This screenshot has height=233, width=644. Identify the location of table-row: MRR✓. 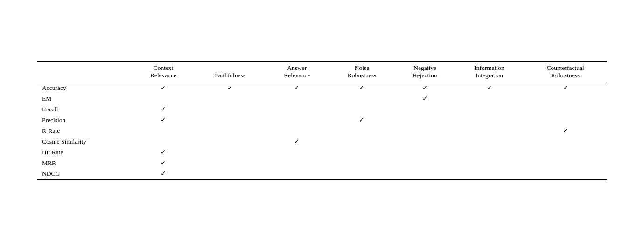
(322, 163).